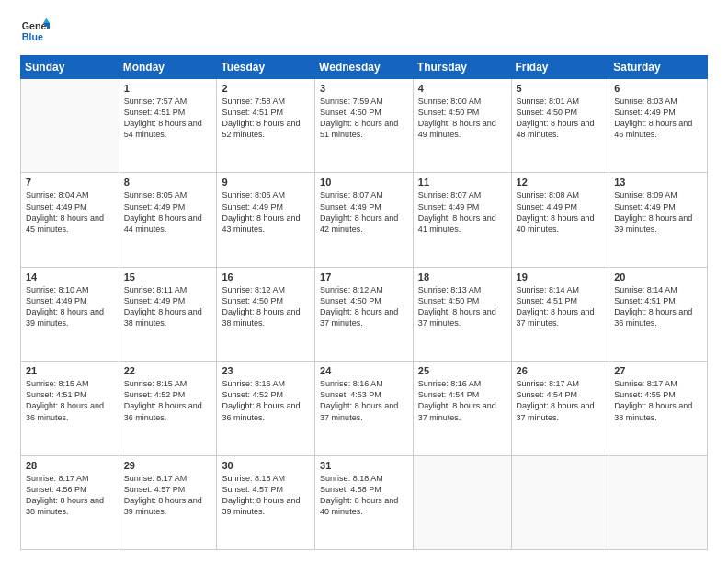  I want to click on day-number: 13, so click(658, 182).